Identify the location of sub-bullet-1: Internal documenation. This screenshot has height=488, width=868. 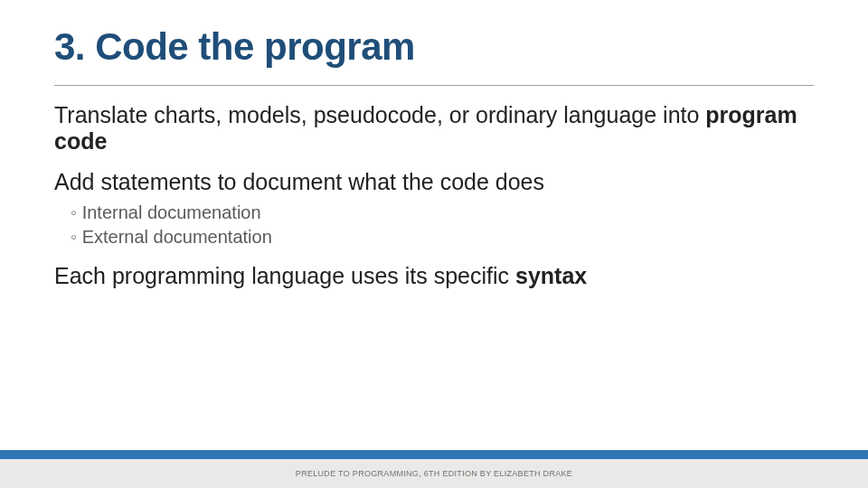
(442, 213).